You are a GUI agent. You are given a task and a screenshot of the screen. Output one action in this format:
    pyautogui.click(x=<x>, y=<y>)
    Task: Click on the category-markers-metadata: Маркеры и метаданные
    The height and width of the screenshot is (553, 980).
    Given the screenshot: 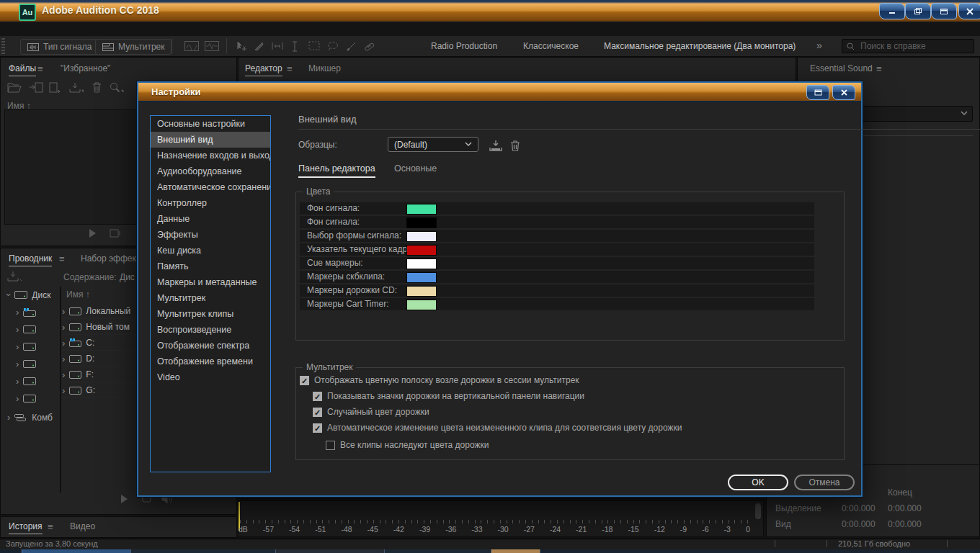 What is the action you would take?
    pyautogui.click(x=210, y=282)
    